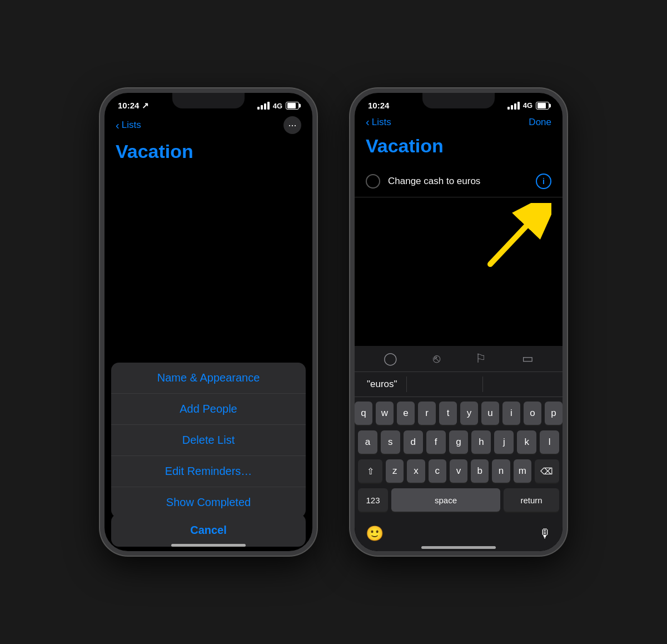 The width and height of the screenshot is (667, 644). Describe the element at coordinates (459, 149) in the screenshot. I see `page-title-2: Vacation` at that location.